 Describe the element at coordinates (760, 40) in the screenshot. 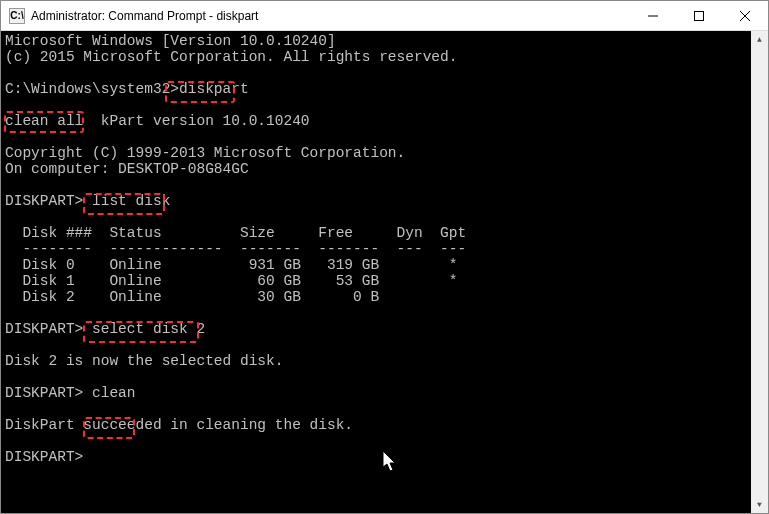

I see `scroll-up-icon: ▲` at that location.